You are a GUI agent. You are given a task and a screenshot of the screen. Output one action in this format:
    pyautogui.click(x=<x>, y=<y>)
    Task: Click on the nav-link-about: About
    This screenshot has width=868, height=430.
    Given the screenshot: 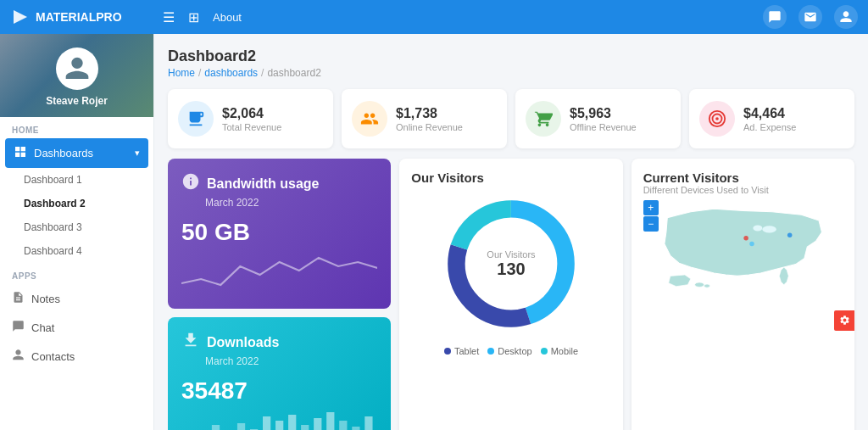 What is the action you would take?
    pyautogui.click(x=227, y=17)
    